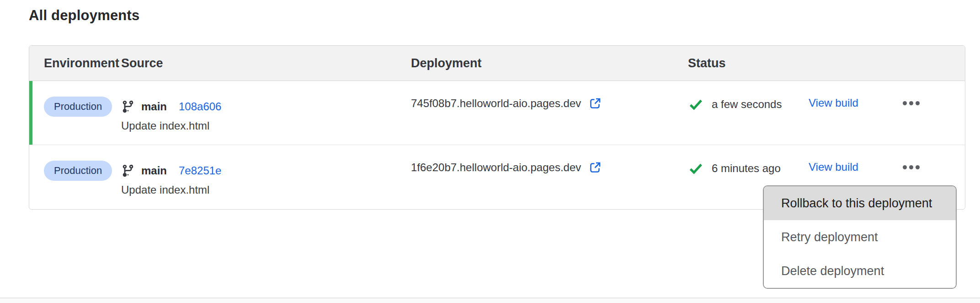 Image resolution: width=980 pixels, height=303 pixels. What do you see at coordinates (860, 237) in the screenshot?
I see `deployment-actions-menu: Rollback to this deployment Retry deploy…` at bounding box center [860, 237].